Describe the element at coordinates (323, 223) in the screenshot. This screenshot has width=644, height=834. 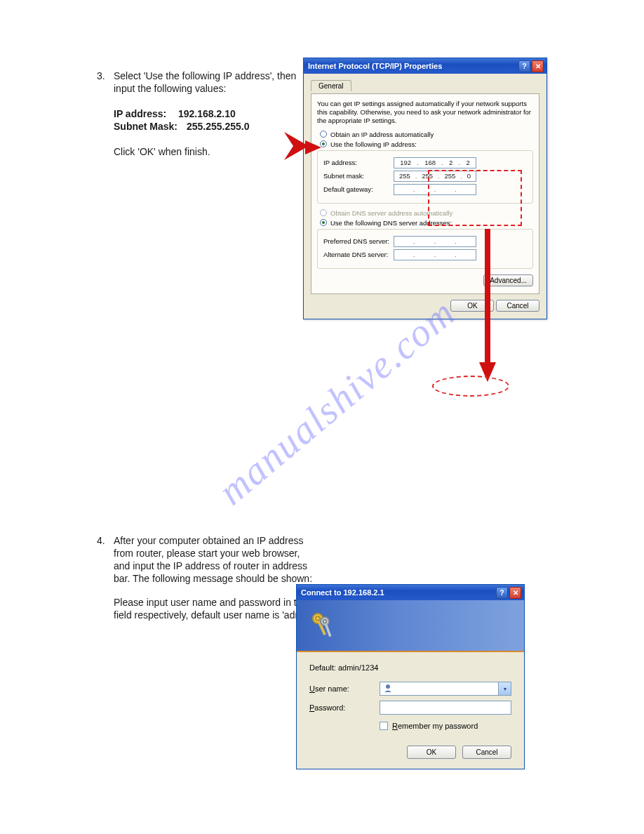
I see `radio-checked-icon` at that location.